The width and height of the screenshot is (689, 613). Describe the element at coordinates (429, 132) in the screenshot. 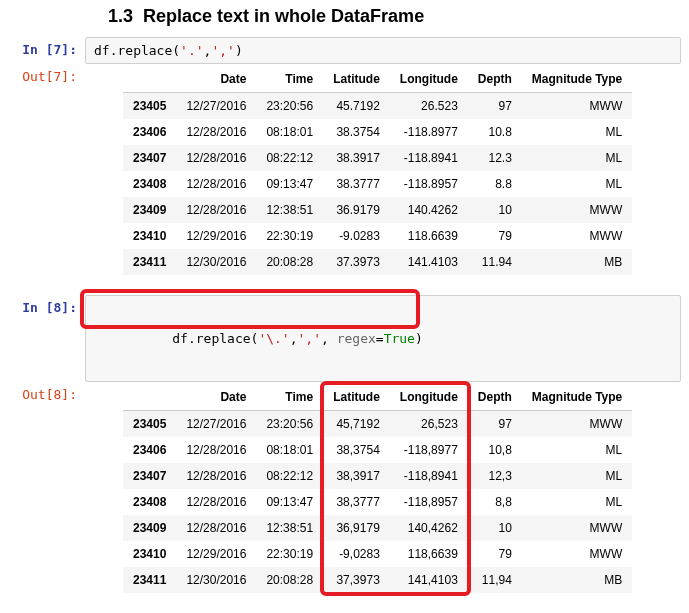

I see `cell: -118.8977` at that location.